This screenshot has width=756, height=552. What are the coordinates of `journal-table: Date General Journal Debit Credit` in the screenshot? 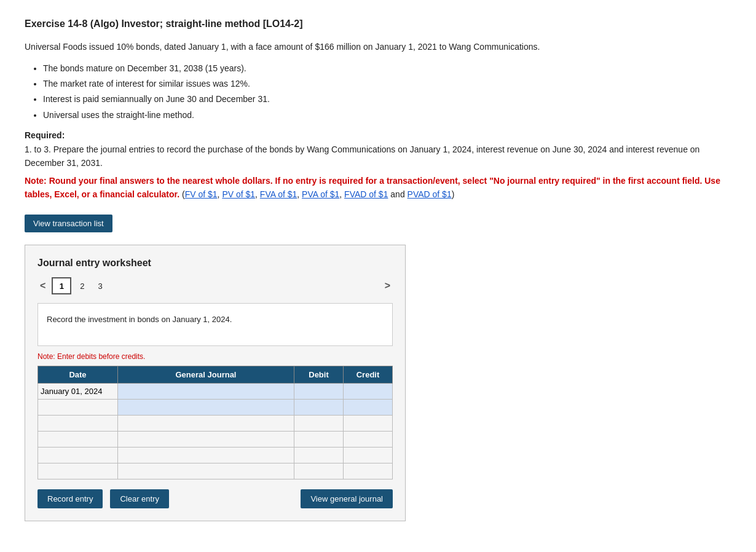 It's located at (215, 423).